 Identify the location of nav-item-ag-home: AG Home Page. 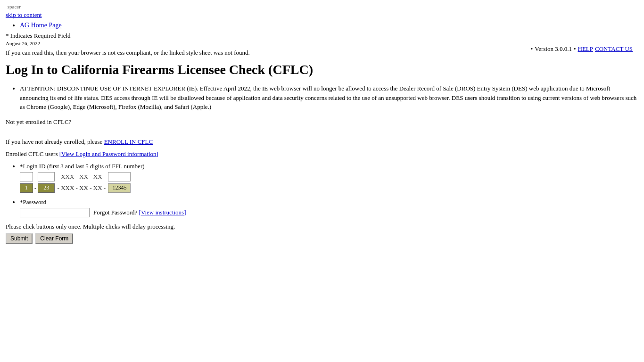
(329, 25).